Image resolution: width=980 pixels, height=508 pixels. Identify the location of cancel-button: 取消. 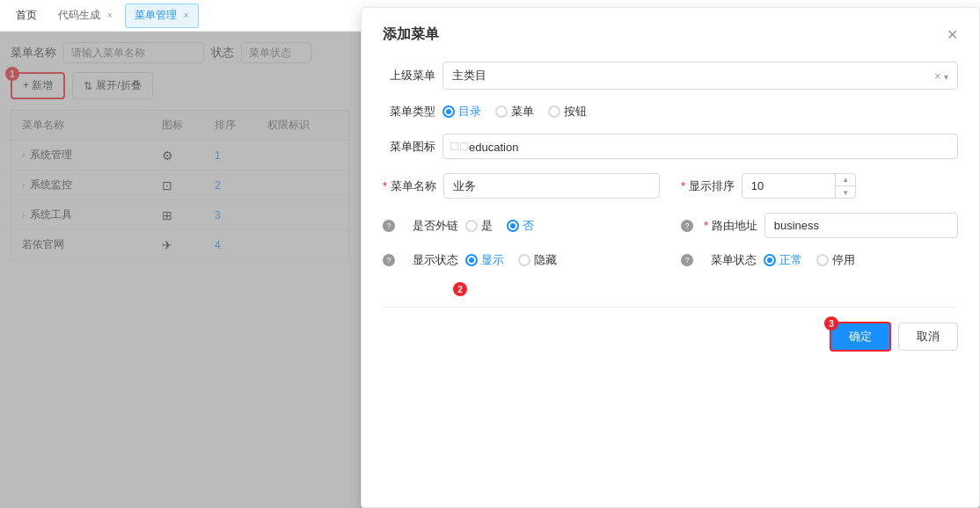
(928, 337).